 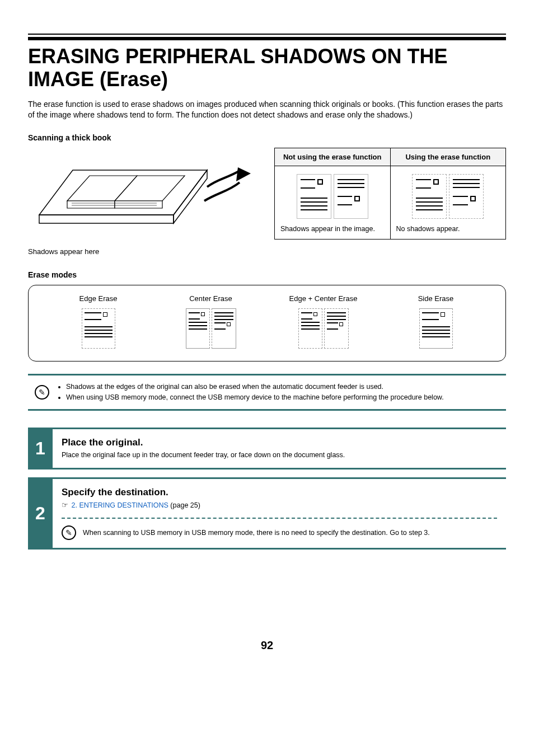 I want to click on mode-side: Side Erase, so click(x=435, y=321).